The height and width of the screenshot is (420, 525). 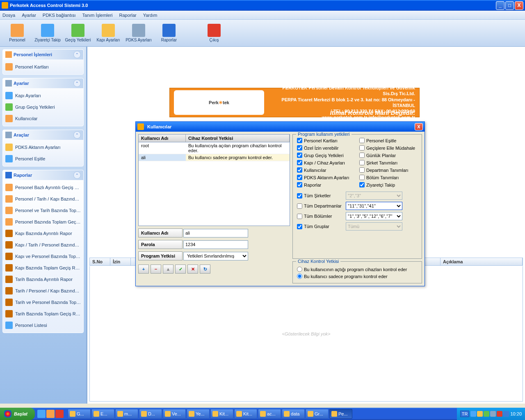 I want to click on toolbar-button: Geçiş Yetkileri, so click(x=78, y=33).